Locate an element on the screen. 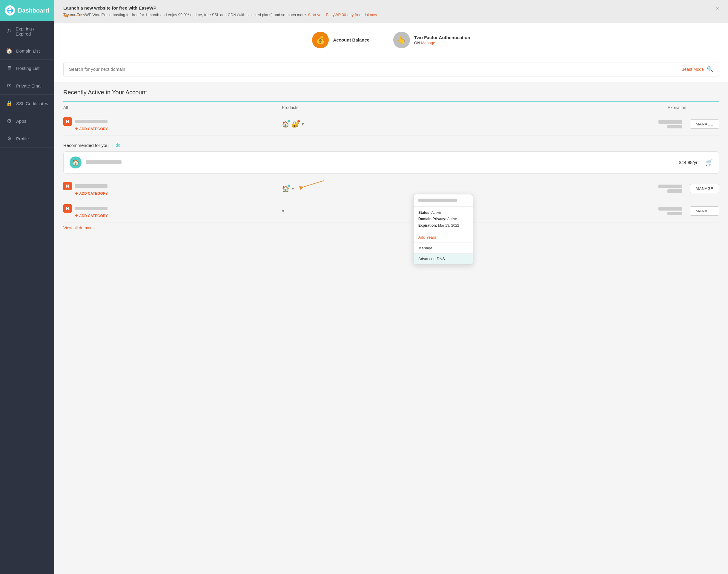 The image size is (728, 574). table-header: All Products Expiration is located at coordinates (391, 108).